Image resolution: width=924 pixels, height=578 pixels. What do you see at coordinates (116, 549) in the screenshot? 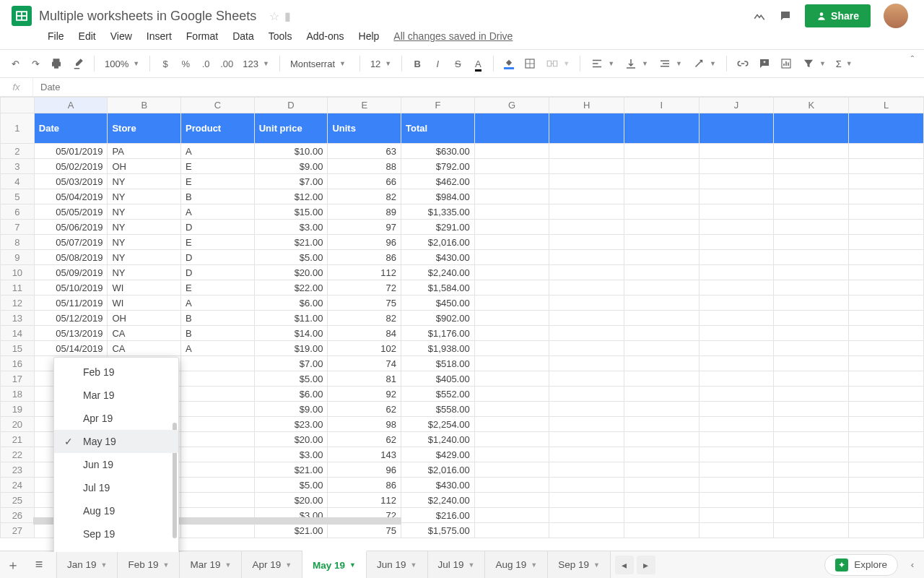
I see `sheet-list-item: Oct 19` at bounding box center [116, 549].